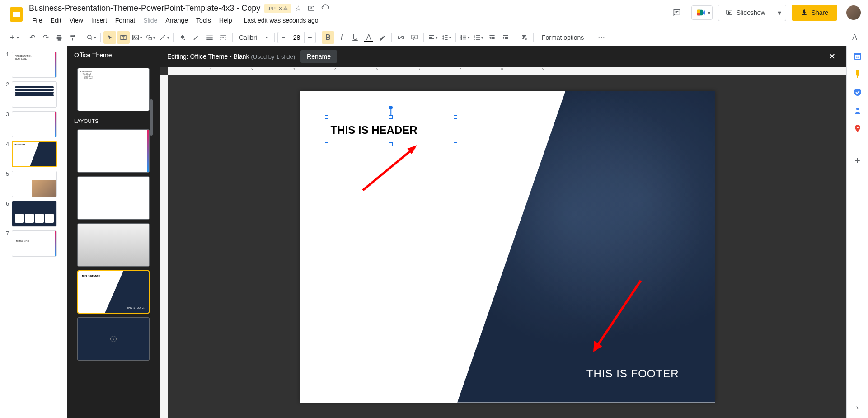 The width and height of the screenshot is (868, 418). I want to click on shape-tool, so click(150, 38).